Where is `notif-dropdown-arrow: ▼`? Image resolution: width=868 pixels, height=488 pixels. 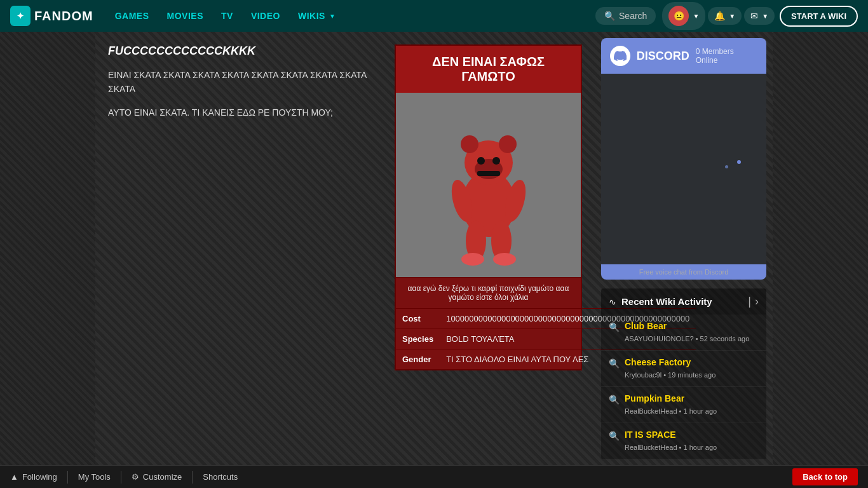
notif-dropdown-arrow: ▼ is located at coordinates (732, 17).